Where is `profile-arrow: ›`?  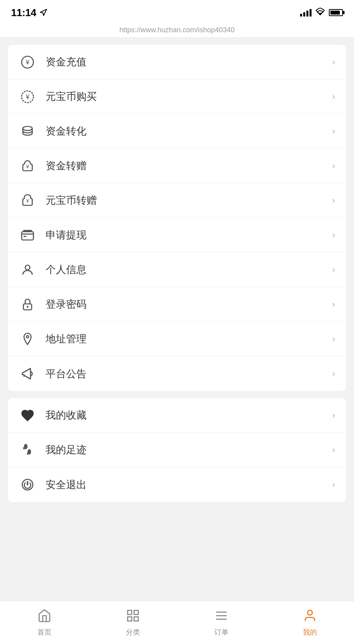
profile-arrow: › is located at coordinates (334, 270).